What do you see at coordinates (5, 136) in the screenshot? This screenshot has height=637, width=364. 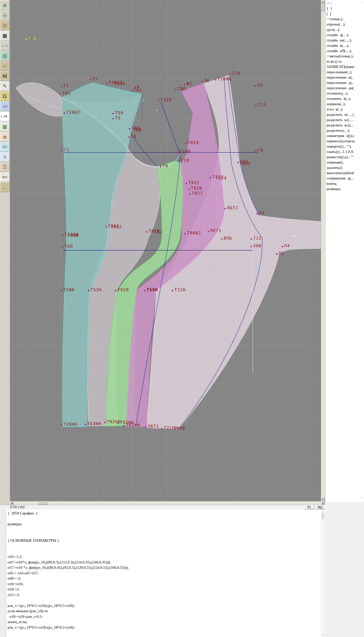 I see `portrait-tool: ◉` at bounding box center [5, 136].